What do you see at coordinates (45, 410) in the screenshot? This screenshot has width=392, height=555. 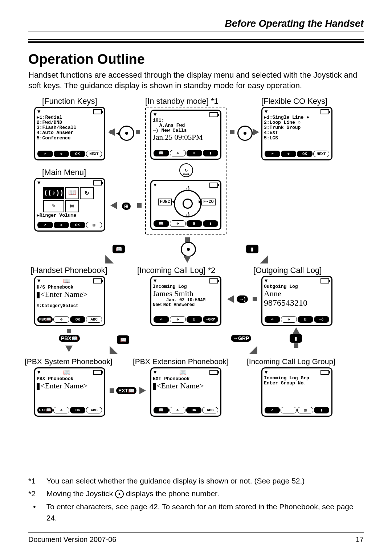 I see `sk-extbook: EXT📖` at bounding box center [45, 410].